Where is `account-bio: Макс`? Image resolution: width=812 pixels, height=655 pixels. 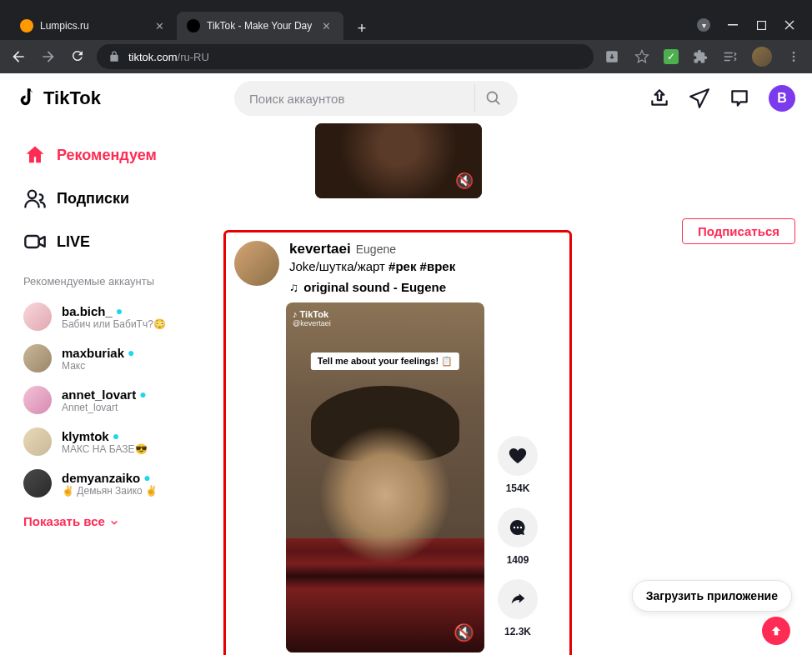
account-bio: Макс is located at coordinates (128, 366).